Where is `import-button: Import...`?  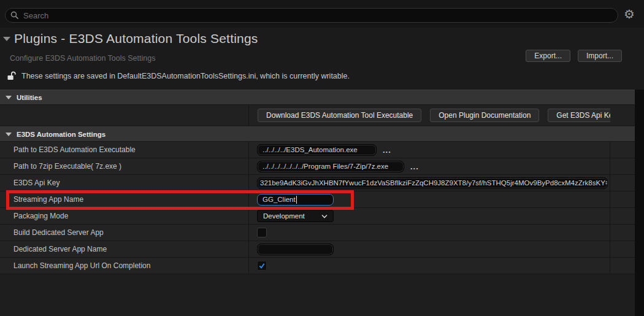 import-button: Import... is located at coordinates (600, 56).